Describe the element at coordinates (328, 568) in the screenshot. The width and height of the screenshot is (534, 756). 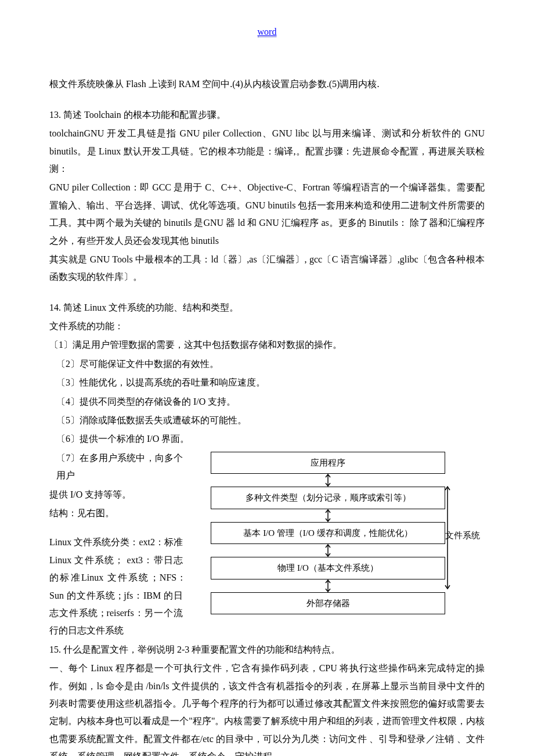
I see `diagram-box-phys: 物理 I/O（基本文件系统）` at that location.